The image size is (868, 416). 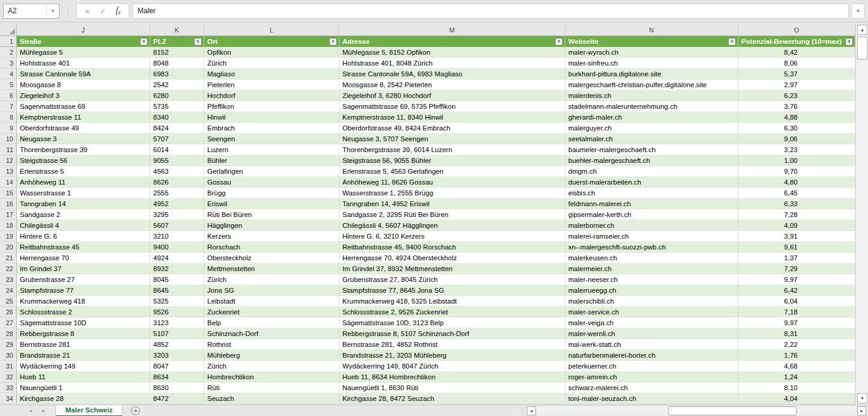 I want to click on cell: Erlenstrasse 5, 4563 Gerlafingen, so click(x=452, y=171).